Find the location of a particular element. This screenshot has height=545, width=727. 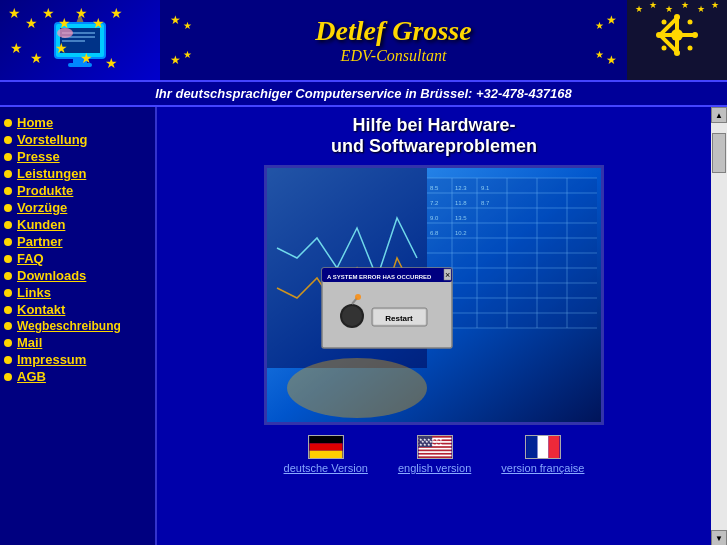

lang-label-fr: version française is located at coordinates (542, 468).